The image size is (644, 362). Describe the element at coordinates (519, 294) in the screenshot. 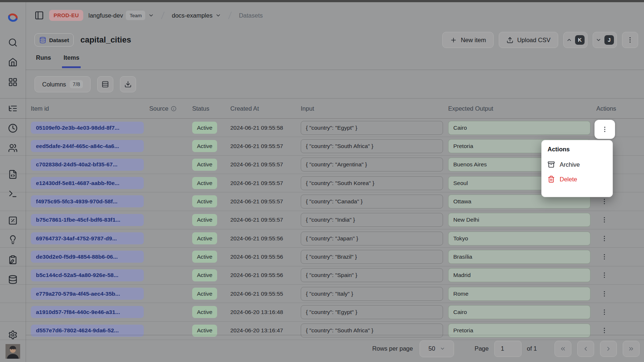

I see `expected-output-box: Rome` at that location.